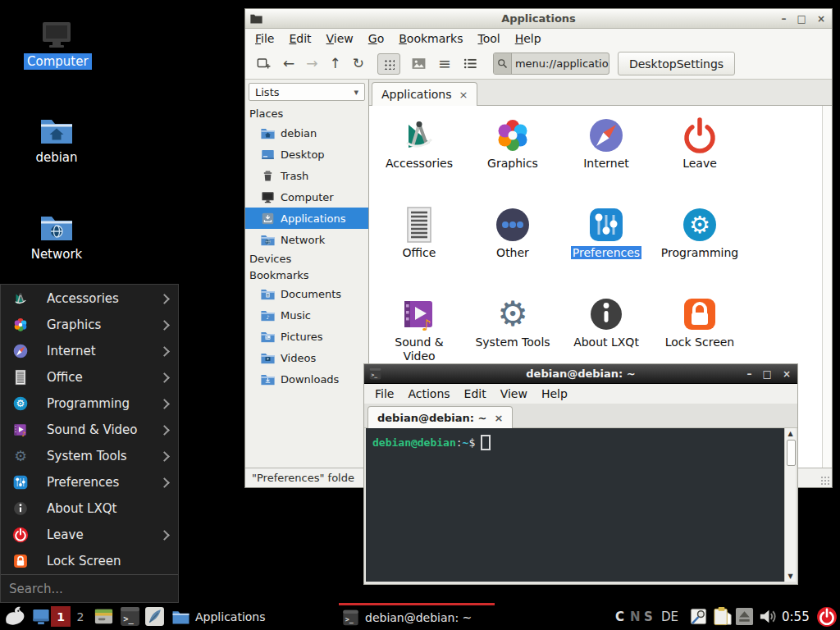 Image resolution: width=840 pixels, height=630 pixels. I want to click on term-menu-help: Help, so click(555, 394).